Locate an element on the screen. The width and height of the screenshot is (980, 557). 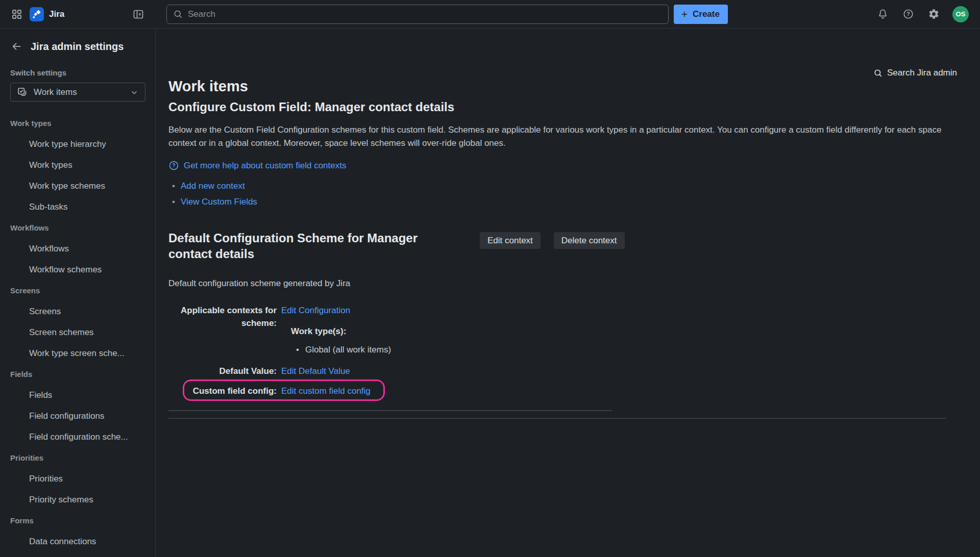
configure-field-heading: Configure Custom Field: Manager contact … is located at coordinates (574, 107).